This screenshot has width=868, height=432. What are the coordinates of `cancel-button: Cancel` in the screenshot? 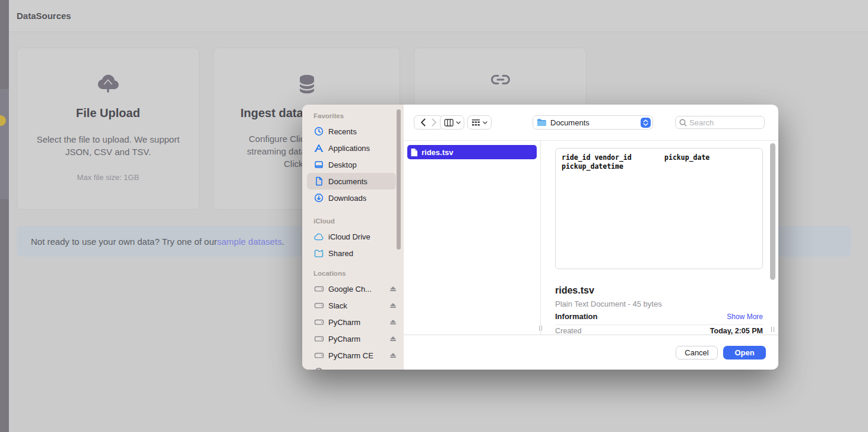 It's located at (697, 353).